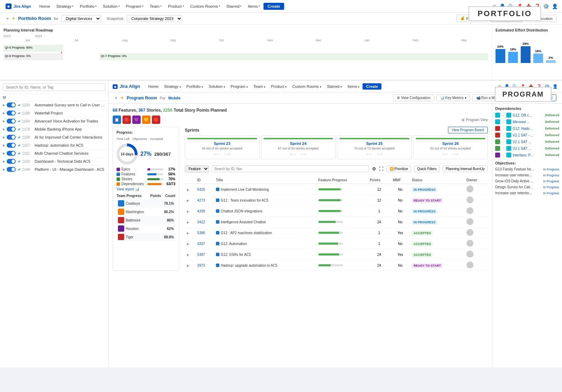 This screenshot has width=562, height=392. What do you see at coordinates (335, 86) in the screenshot?
I see `prog-nav-starred: Starred ▾` at bounding box center [335, 86].